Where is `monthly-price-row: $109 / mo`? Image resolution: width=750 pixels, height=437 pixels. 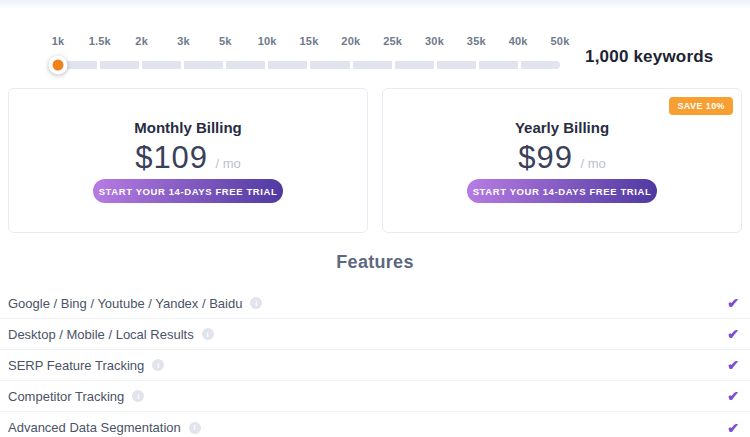
monthly-price-row: $109 / mo is located at coordinates (188, 158).